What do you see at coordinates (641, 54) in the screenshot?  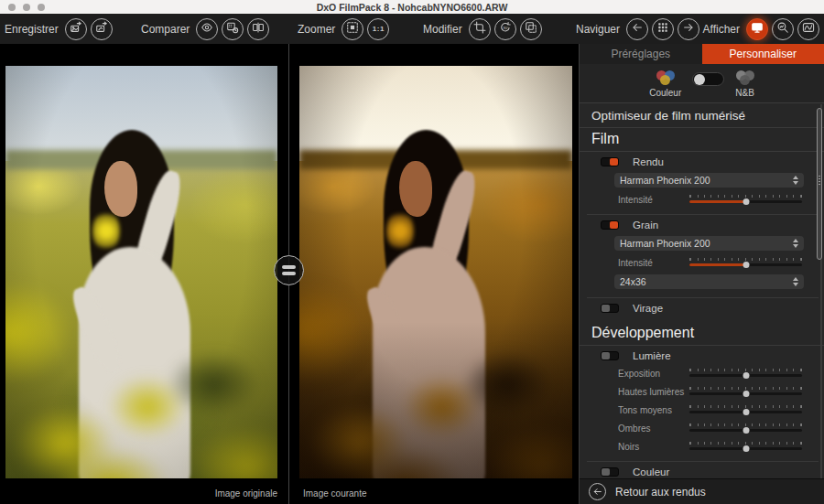 I see `tab-presets: Préréglages` at bounding box center [641, 54].